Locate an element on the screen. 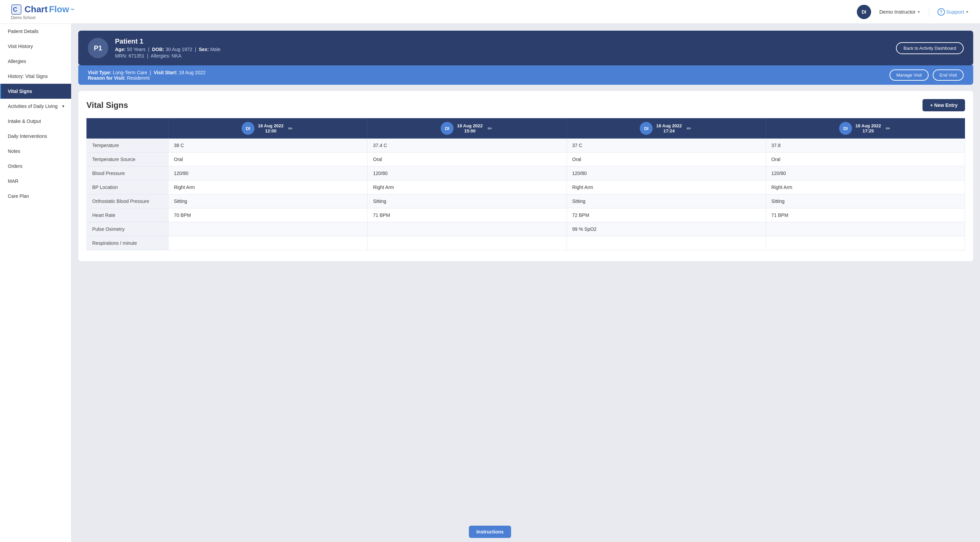 This screenshot has width=980, height=542. sidebar-item-label: Activities of Daily Living is located at coordinates (33, 106).